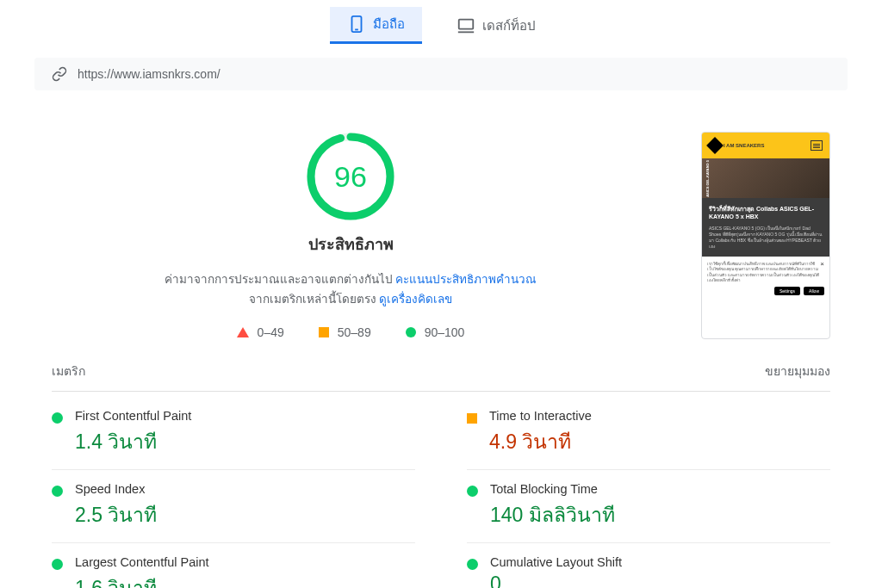 Image resolution: width=882 pixels, height=588 pixels. I want to click on metric-label: Speed Index, so click(245, 489).